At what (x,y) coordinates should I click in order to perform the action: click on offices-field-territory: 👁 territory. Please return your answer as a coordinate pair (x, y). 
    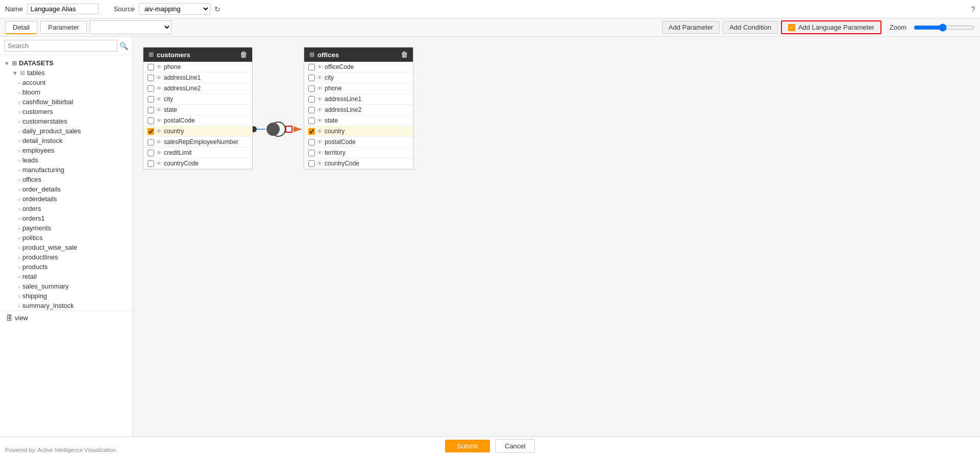
    Looking at the image, I should click on (358, 153).